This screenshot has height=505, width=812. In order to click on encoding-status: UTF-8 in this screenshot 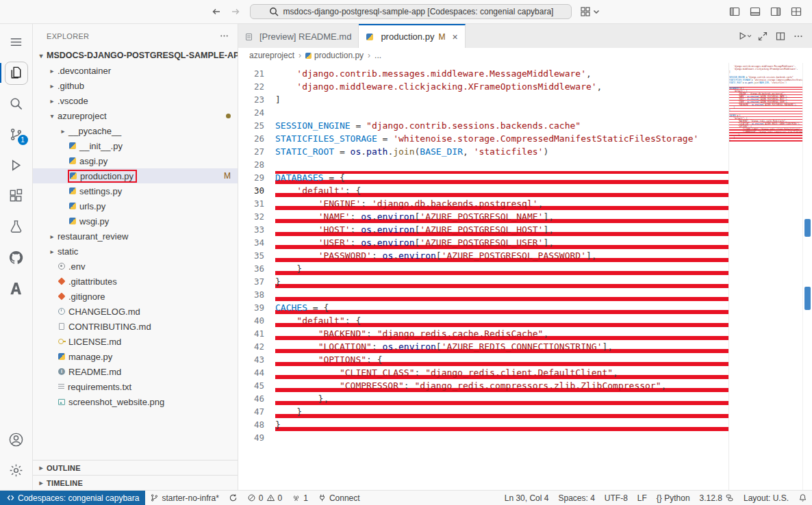, I will do `click(616, 498)`.